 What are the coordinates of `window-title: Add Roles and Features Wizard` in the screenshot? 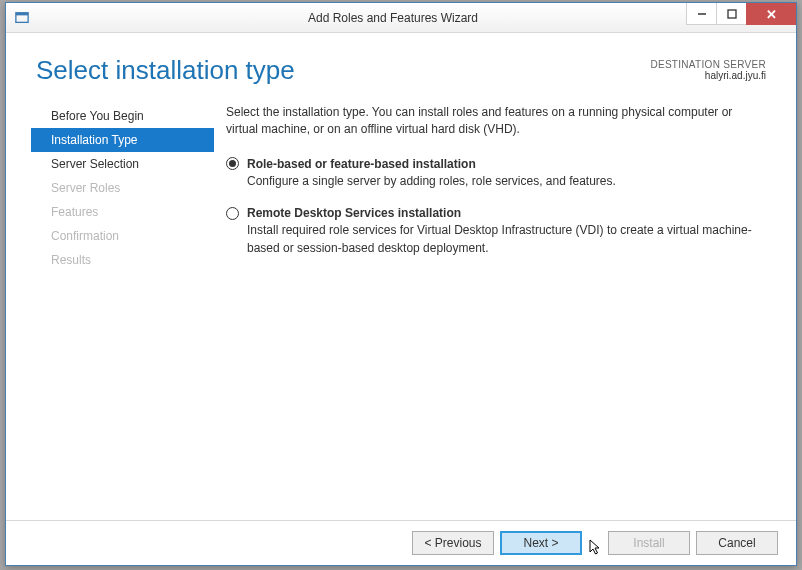 It's located at (413, 18).